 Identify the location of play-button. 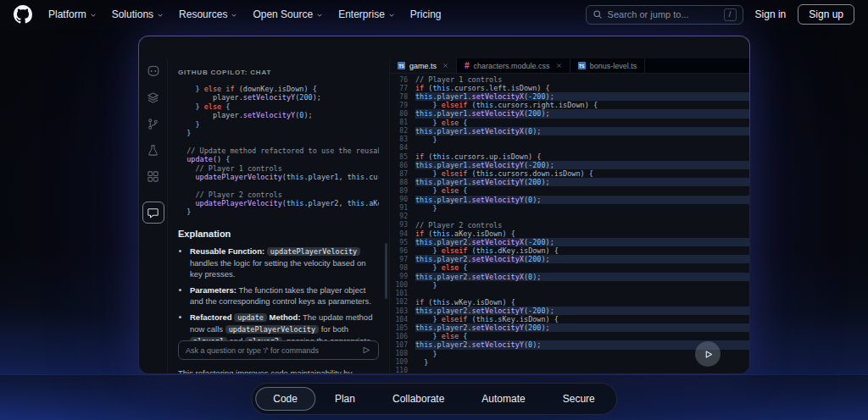
(708, 354).